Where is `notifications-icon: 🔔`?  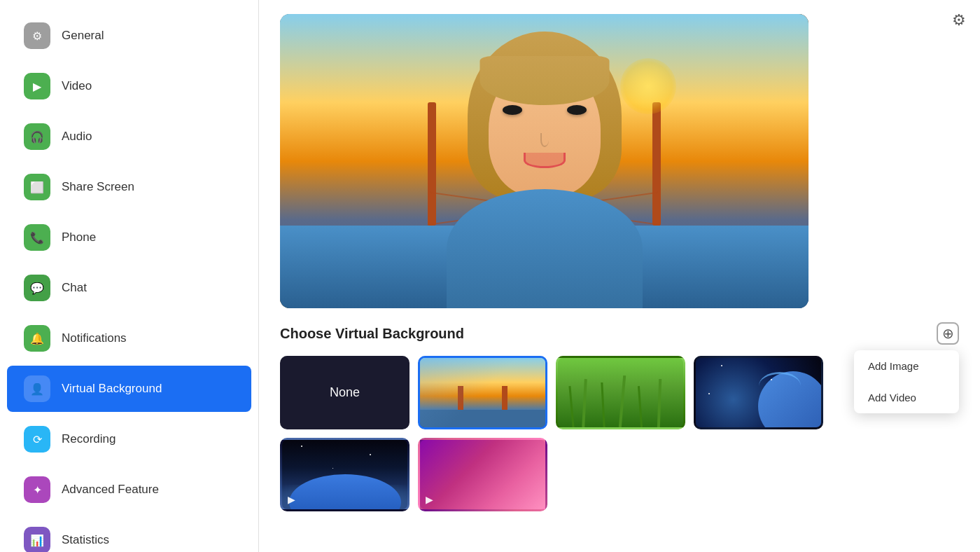
notifications-icon: 🔔 is located at coordinates (37, 338).